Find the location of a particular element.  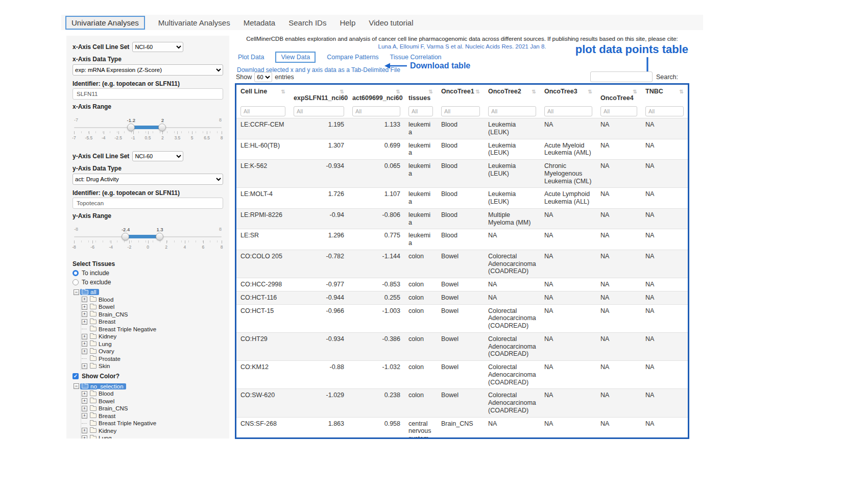

tab-tissue-correlation: Tissue Correlation is located at coordinates (416, 57).